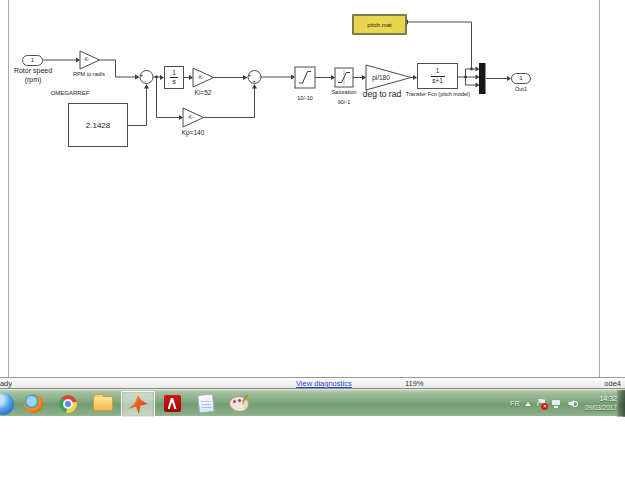  I want to click on to-file-block: pitch.mat, so click(380, 24).